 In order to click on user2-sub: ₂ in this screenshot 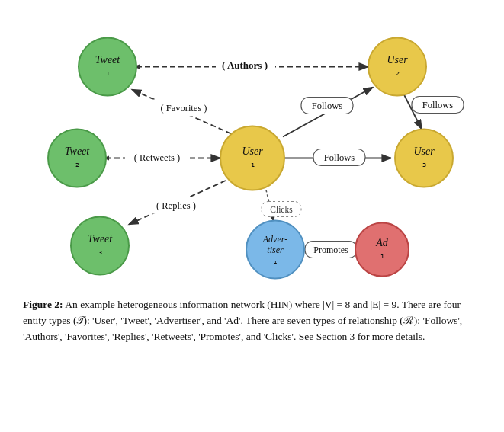, I will do `click(396, 72)`.